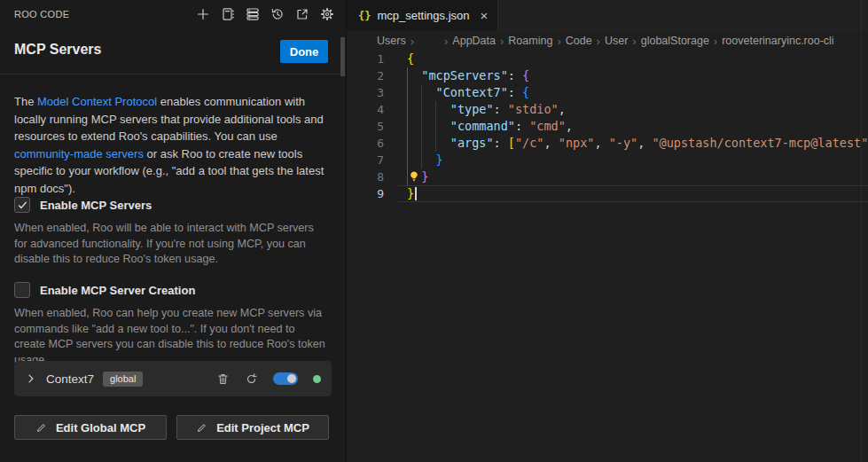 Image resolution: width=868 pixels, height=462 pixels. Describe the element at coordinates (607, 193) in the screenshot. I see `code-line: 9}` at that location.